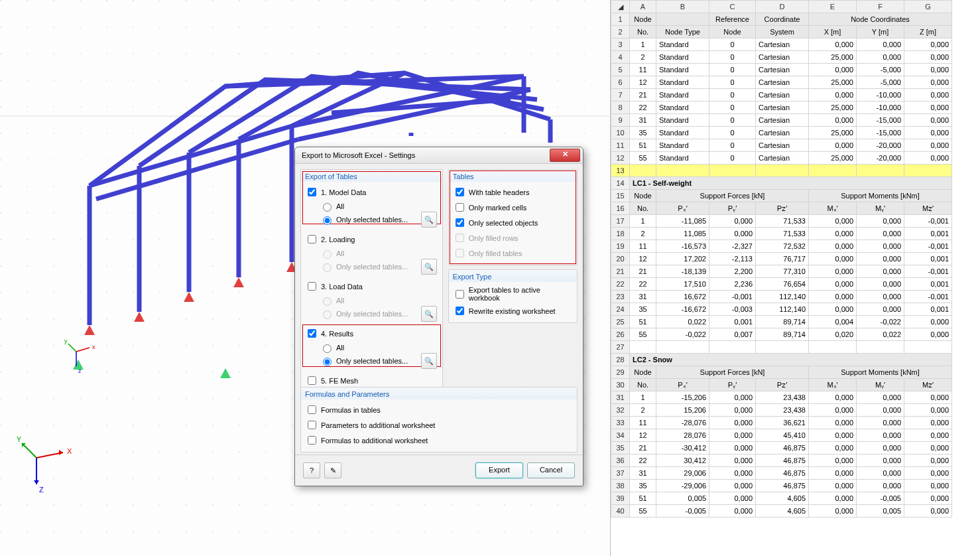  What do you see at coordinates (733, 20) in the screenshot?
I see `cell: Reference` at bounding box center [733, 20].